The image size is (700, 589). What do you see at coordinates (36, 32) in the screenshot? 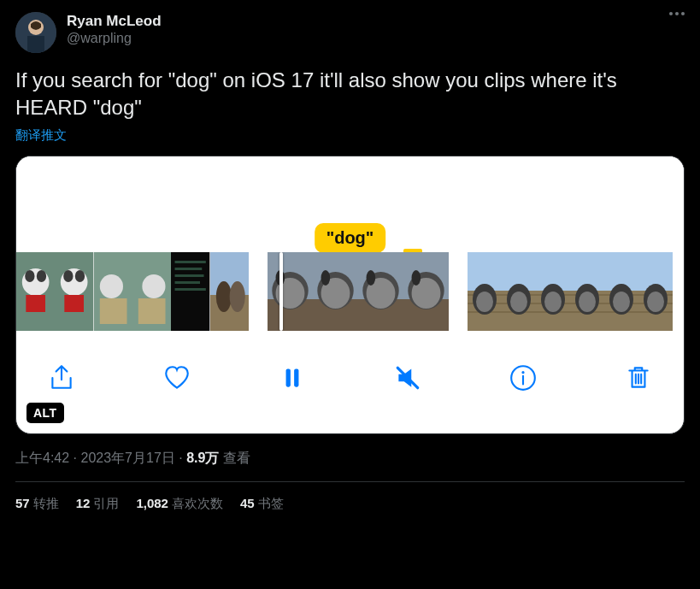
I see `avatar` at bounding box center [36, 32].